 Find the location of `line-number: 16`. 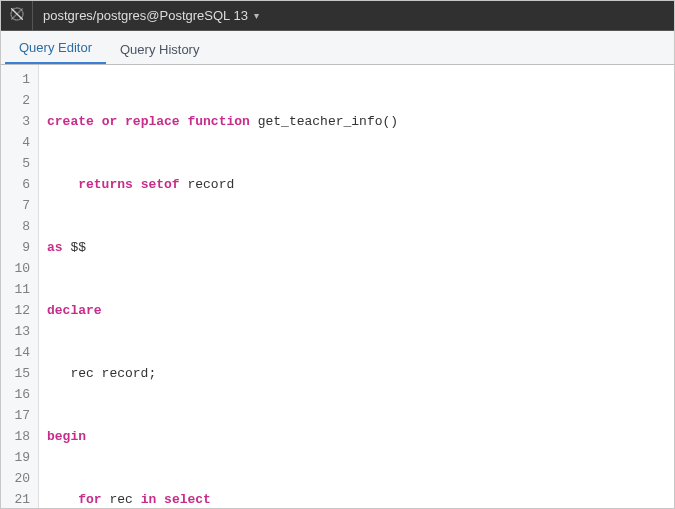

line-number: 16 is located at coordinates (16, 394).